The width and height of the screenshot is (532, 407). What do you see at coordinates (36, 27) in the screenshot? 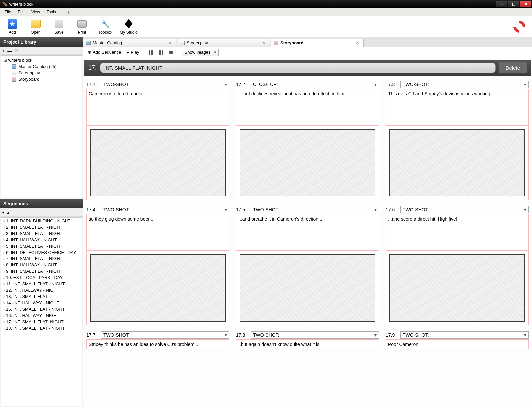
I see `open-button: Open` at bounding box center [36, 27].